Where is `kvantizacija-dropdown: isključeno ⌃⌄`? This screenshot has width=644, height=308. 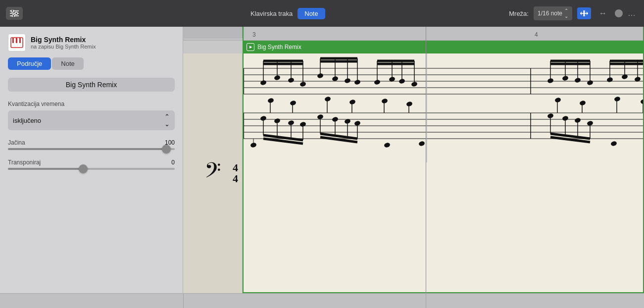
kvantizacija-dropdown: isključeno ⌃⌄ is located at coordinates (91, 120).